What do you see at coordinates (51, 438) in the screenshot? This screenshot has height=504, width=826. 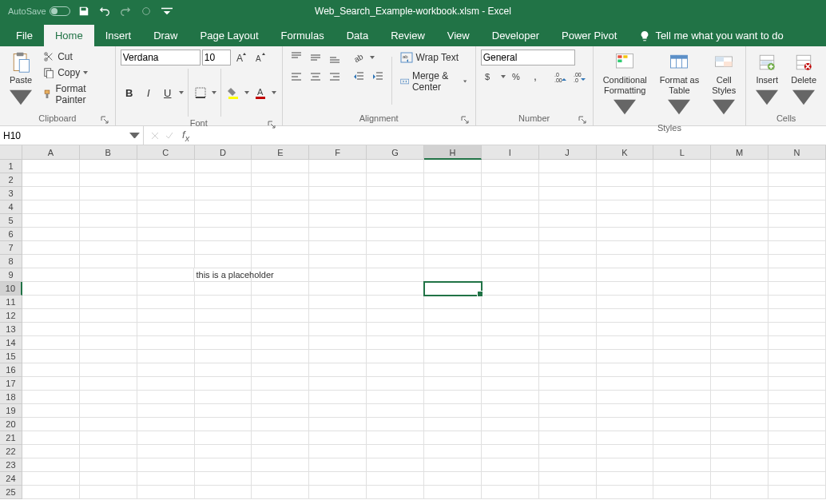 I see `cell-A21` at bounding box center [51, 438].